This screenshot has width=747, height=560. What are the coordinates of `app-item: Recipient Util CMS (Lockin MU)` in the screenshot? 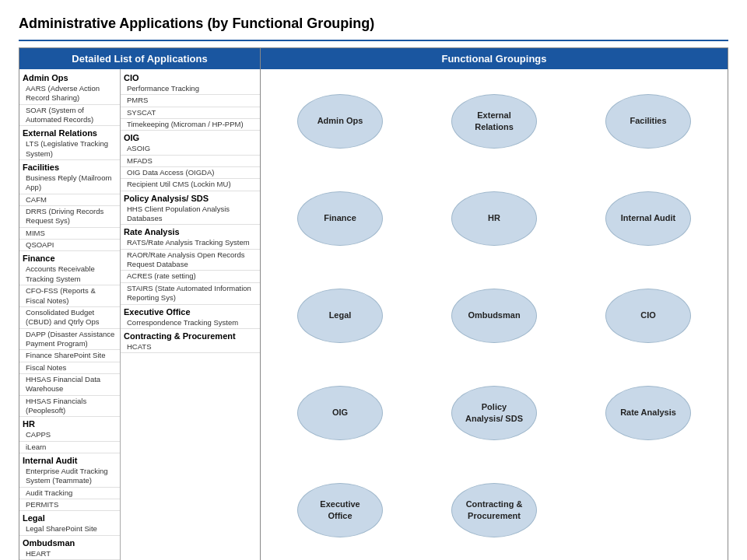 It's located at (190, 185).